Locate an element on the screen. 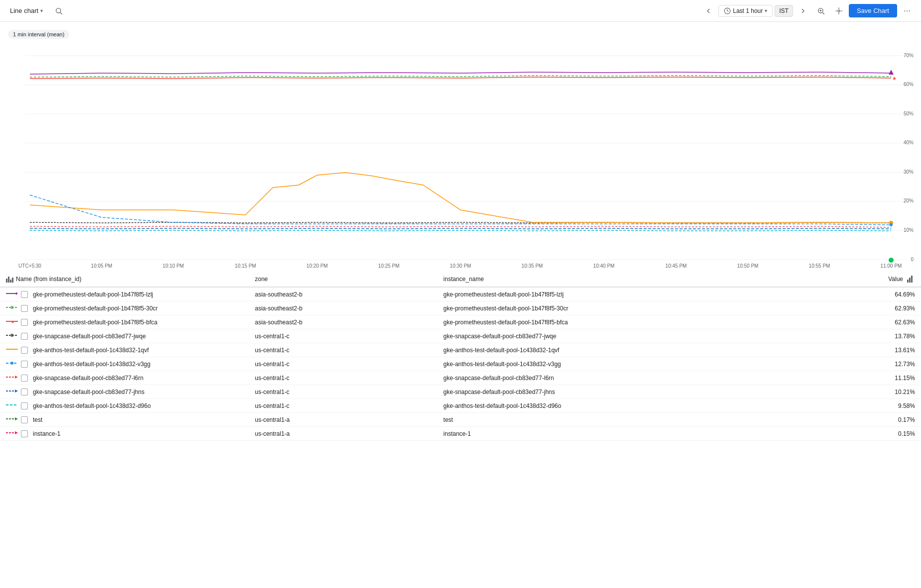  save-chart-button: Save Chart is located at coordinates (873, 11).